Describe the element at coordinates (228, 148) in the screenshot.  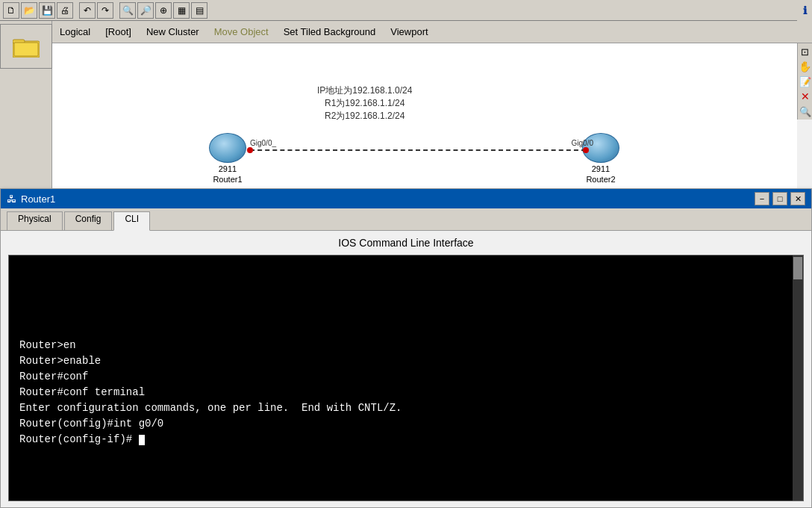
I see `router1-body` at that location.